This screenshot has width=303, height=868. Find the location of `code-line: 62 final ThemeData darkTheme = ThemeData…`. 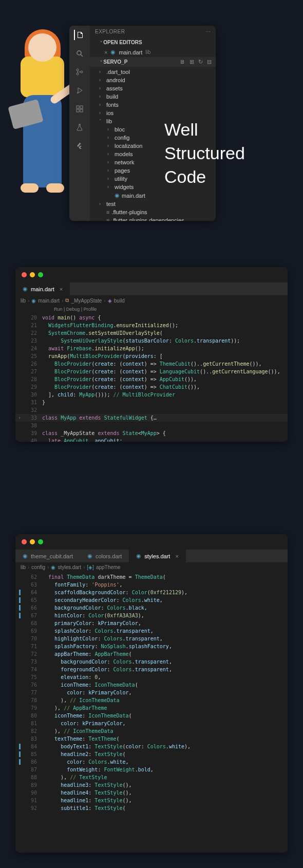

code-line: 62 final ThemeData darkTheme = ThemeData… is located at coordinates (152, 577).